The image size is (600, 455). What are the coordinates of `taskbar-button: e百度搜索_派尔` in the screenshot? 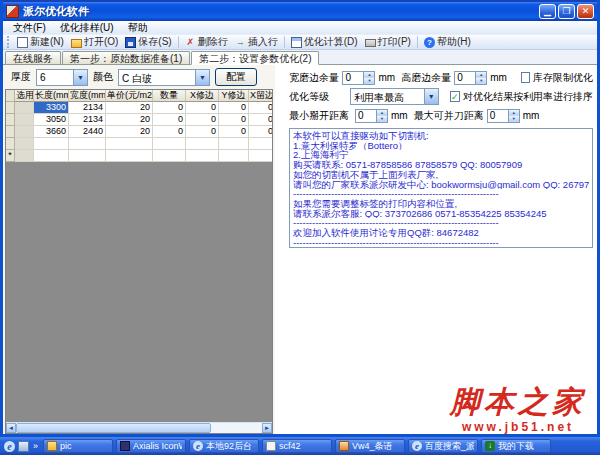 It's located at (443, 446).